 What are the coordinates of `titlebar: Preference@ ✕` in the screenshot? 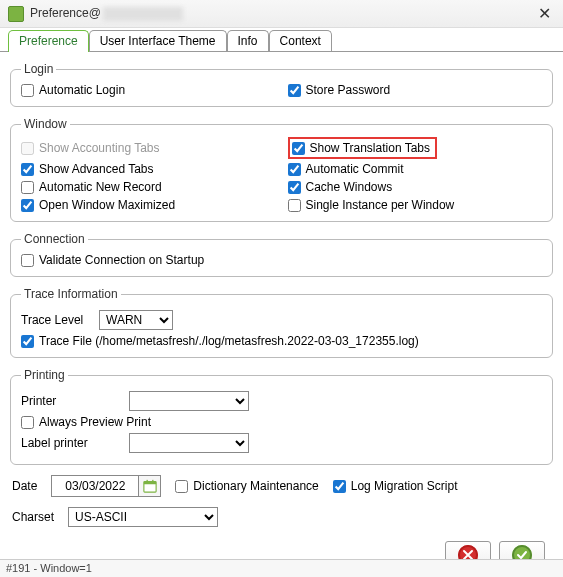 It's located at (282, 14).